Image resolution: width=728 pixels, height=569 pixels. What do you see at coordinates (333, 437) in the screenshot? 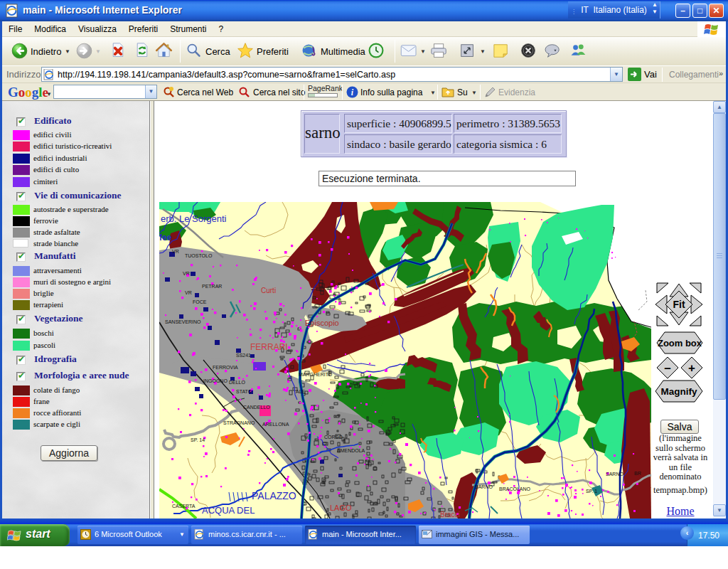
I see `svg-text: CORSO` at bounding box center [333, 437].